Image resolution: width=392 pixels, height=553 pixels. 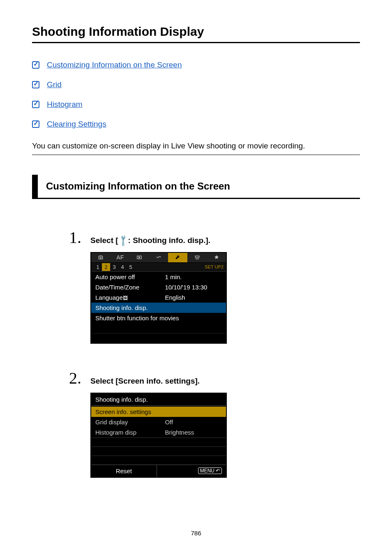 What do you see at coordinates (122, 267) in the screenshot?
I see `subtab-4: 4` at bounding box center [122, 267].